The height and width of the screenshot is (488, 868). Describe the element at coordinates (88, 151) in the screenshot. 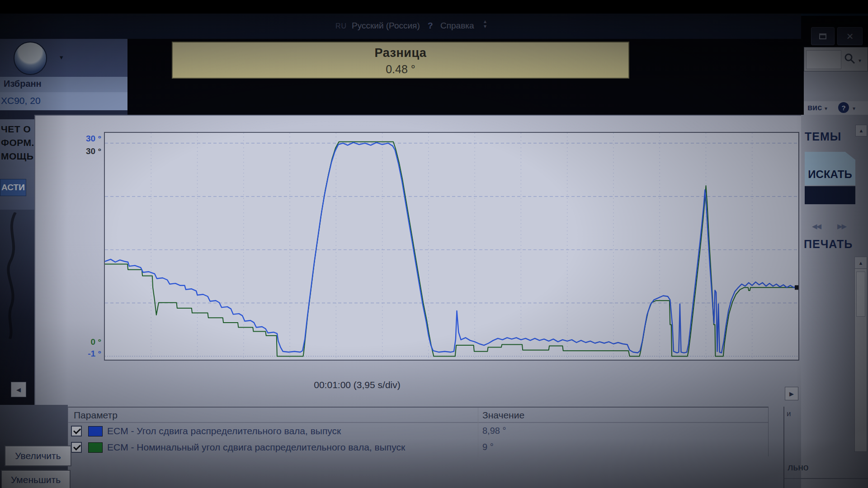

I see `y-tick-30-dark: 30 °` at that location.